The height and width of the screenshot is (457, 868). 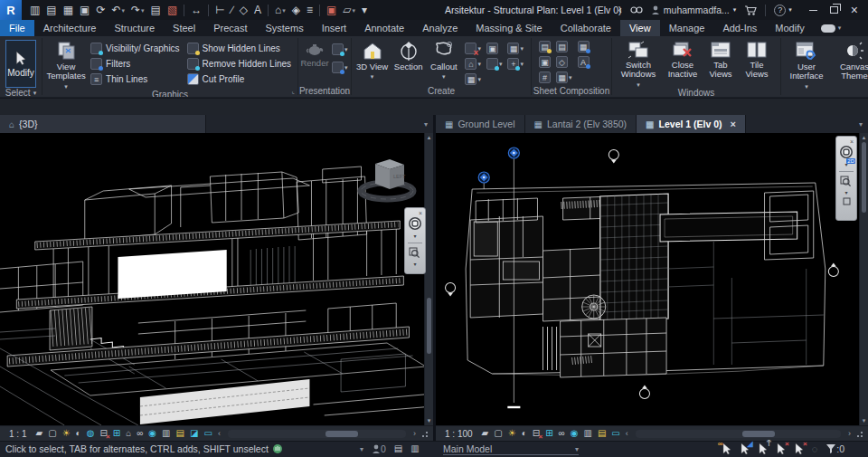 I want to click on worksets-dialog-icon: ▤, so click(x=398, y=449).